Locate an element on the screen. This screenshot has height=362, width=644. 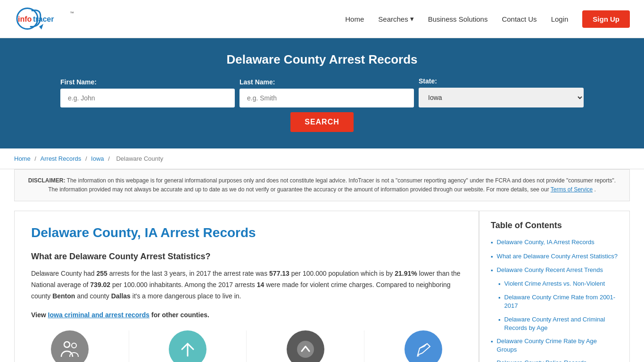
terms-of-service-link: Terms of Service is located at coordinates (571, 189).